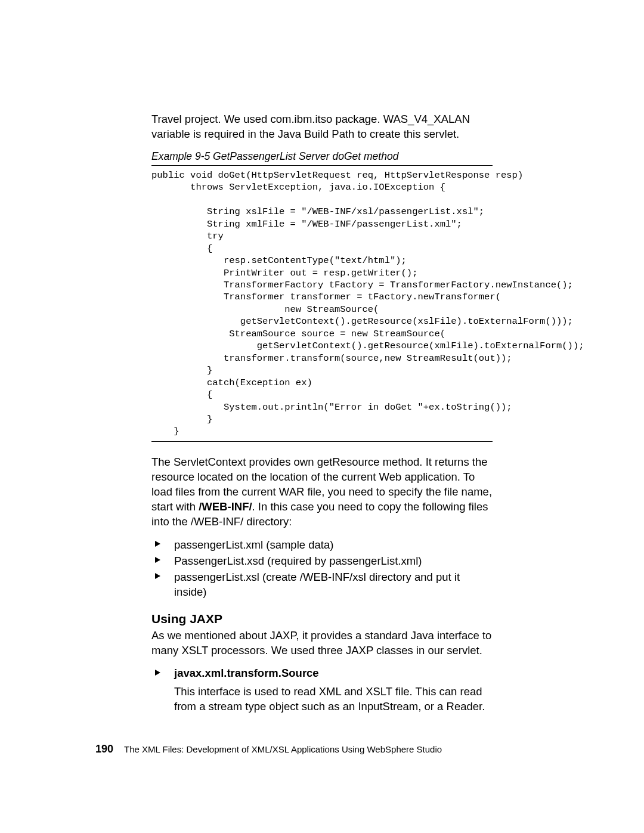  What do you see at coordinates (322, 690) in the screenshot?
I see `jaxp-class-list: javax.xml.transform.Source This interfac…` at bounding box center [322, 690].